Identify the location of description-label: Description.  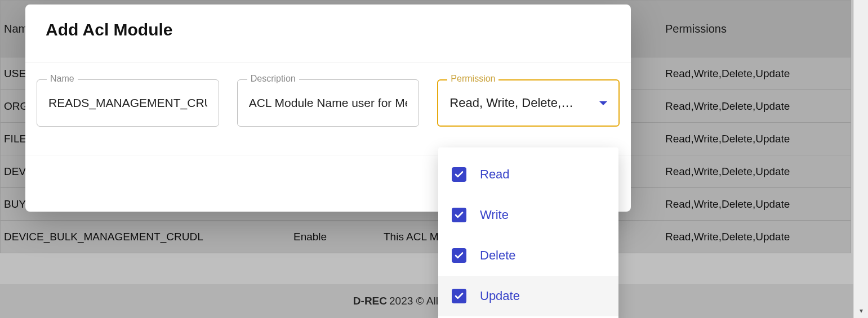
(273, 79).